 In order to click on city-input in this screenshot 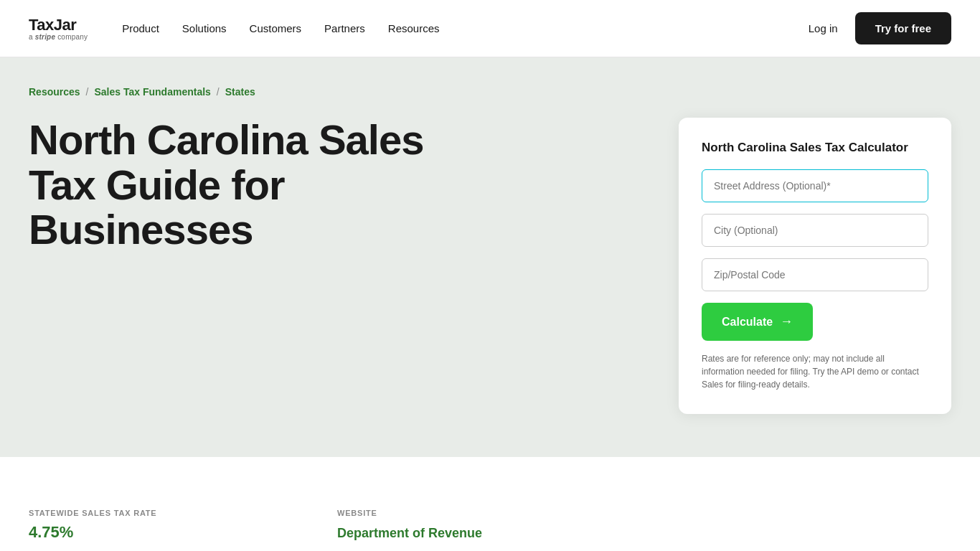, I will do `click(815, 230)`.